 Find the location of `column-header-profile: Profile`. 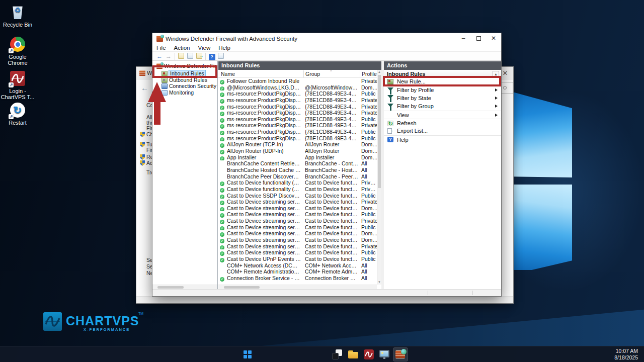

column-header-profile: Profile is located at coordinates (369, 74).